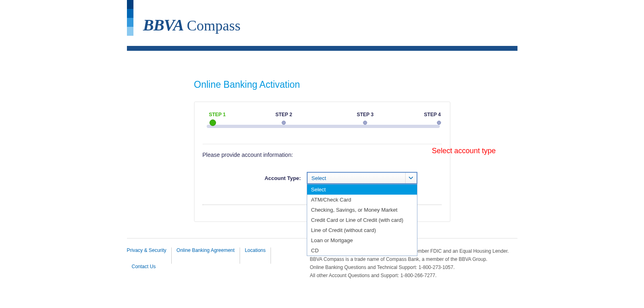 This screenshot has height=308, width=644. I want to click on form-instruction: Please provide account information:, so click(322, 155).